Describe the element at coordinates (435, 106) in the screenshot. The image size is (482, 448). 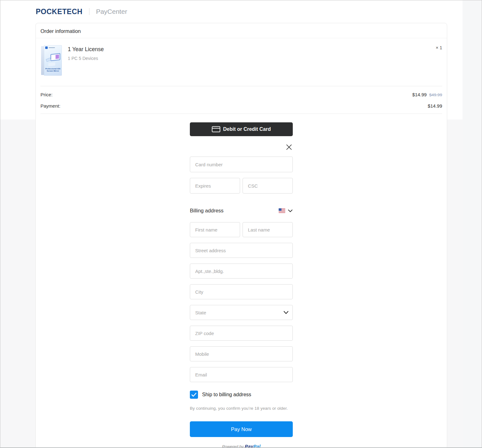
I see `payment-value: $14.99` at that location.